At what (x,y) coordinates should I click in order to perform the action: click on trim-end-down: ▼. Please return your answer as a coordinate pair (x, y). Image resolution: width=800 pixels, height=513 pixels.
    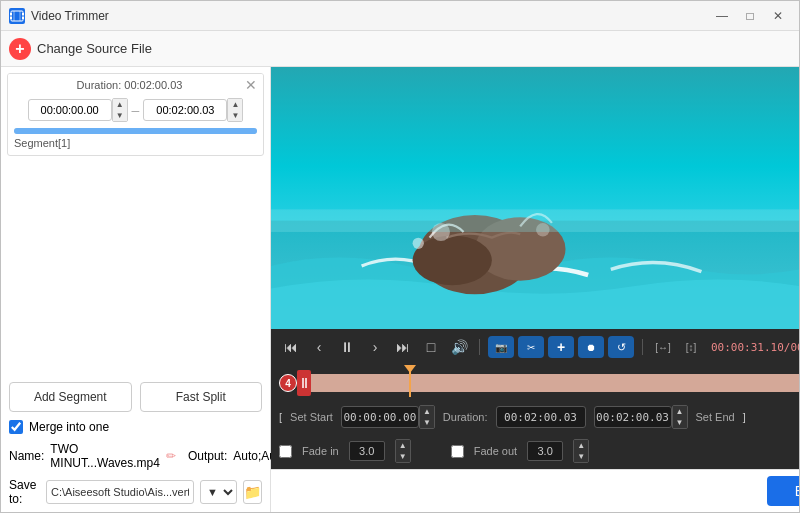
    Looking at the image, I should click on (680, 422).